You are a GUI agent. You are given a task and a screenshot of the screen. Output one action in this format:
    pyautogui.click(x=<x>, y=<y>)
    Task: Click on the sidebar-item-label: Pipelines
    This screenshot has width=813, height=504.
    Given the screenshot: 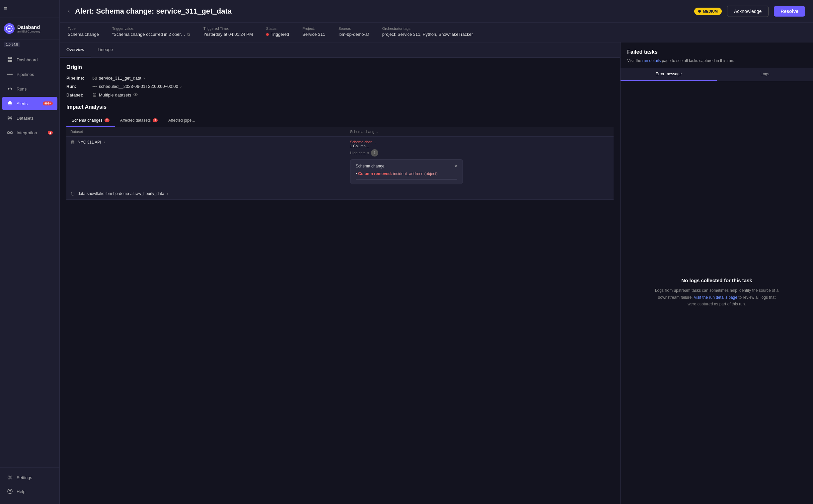 What is the action you would take?
    pyautogui.click(x=25, y=75)
    